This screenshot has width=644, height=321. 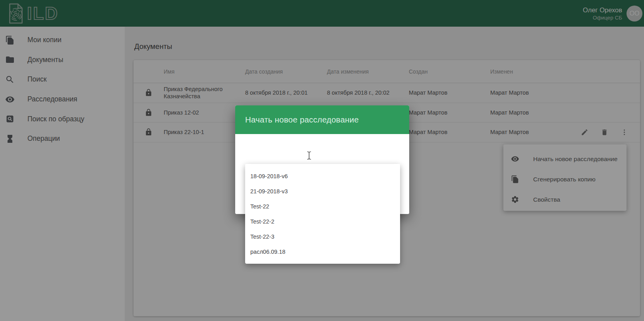 I want to click on suggestion-item: Test-22-3, so click(x=323, y=237).